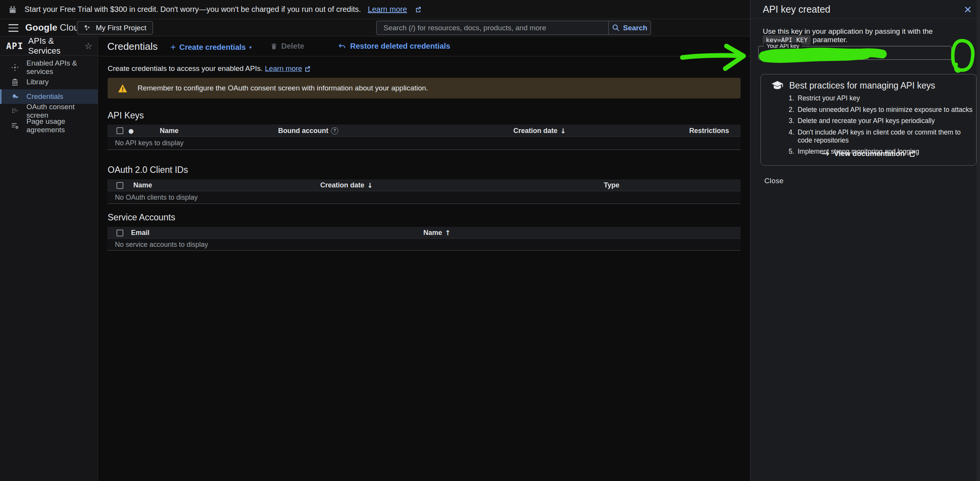 Image resolution: width=980 pixels, height=481 pixels. Describe the element at coordinates (831, 40) in the screenshot. I see `description-text-after: parameter.` at that location.